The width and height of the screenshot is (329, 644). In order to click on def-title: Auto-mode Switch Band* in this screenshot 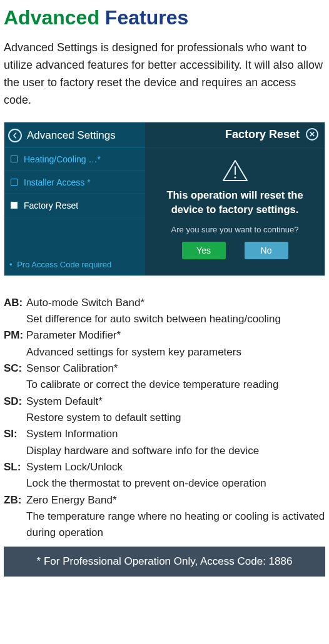, I will do `click(85, 303)`.